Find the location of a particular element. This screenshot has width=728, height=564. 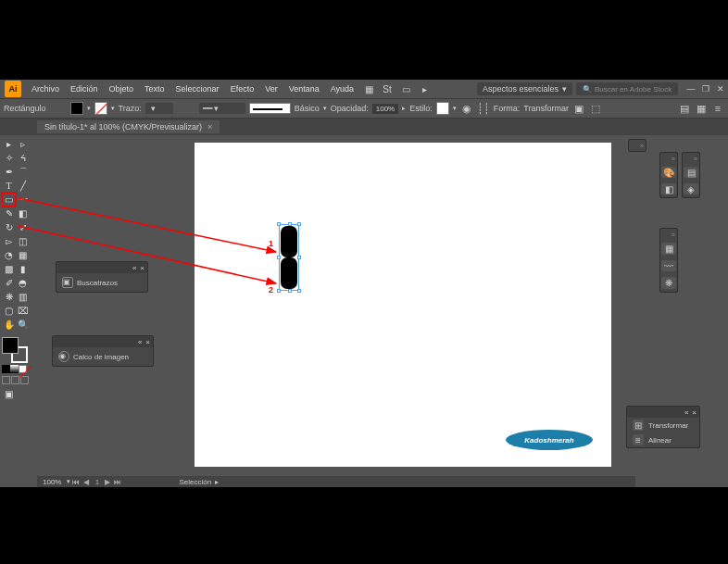

isolate-icon: ▣ is located at coordinates (579, 108).